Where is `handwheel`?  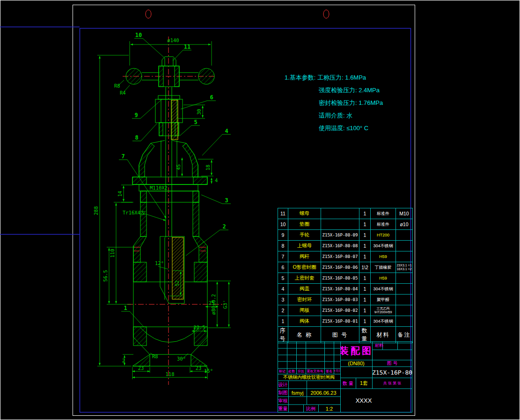 handwheel is located at coordinates (170, 72).